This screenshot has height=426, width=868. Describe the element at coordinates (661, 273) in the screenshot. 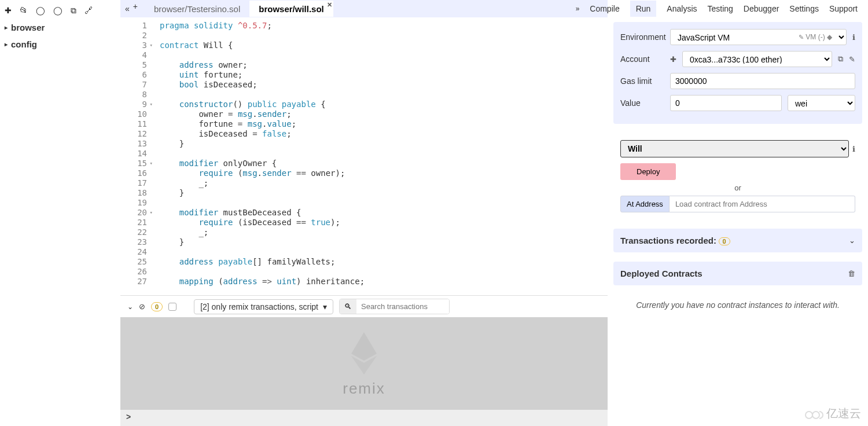

I see `deployed-title: Deployed Contracts` at that location.